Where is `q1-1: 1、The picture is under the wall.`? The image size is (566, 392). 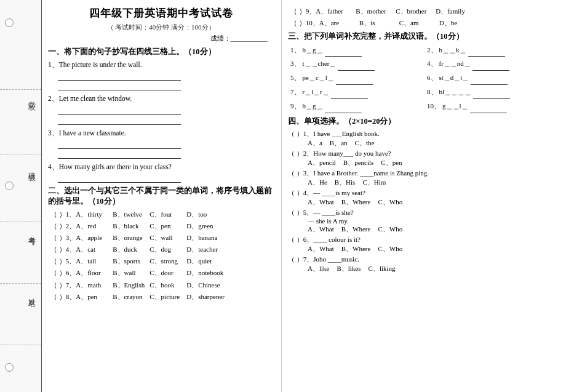
q1-1: 1、The picture is under the wall. is located at coordinates (161, 65).